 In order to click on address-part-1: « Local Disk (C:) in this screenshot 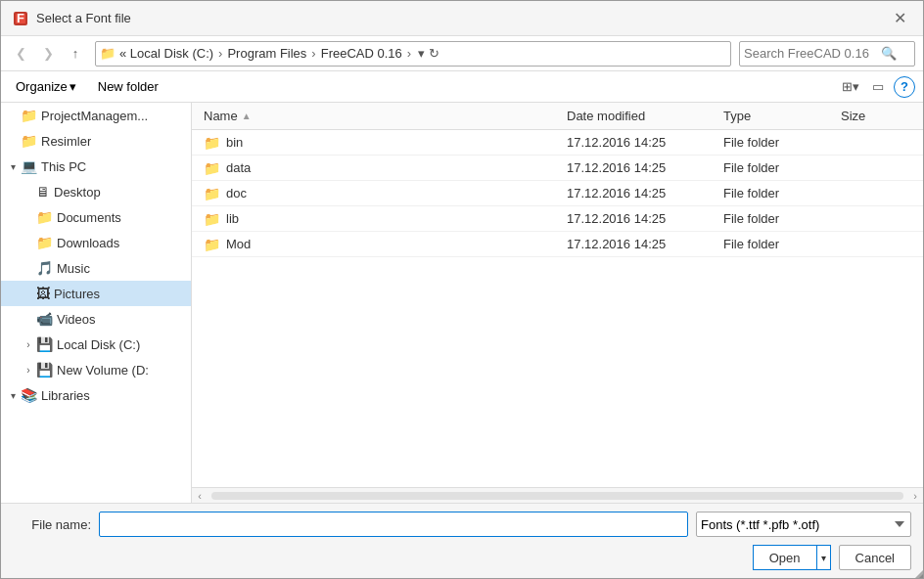, I will do `click(166, 53)`.